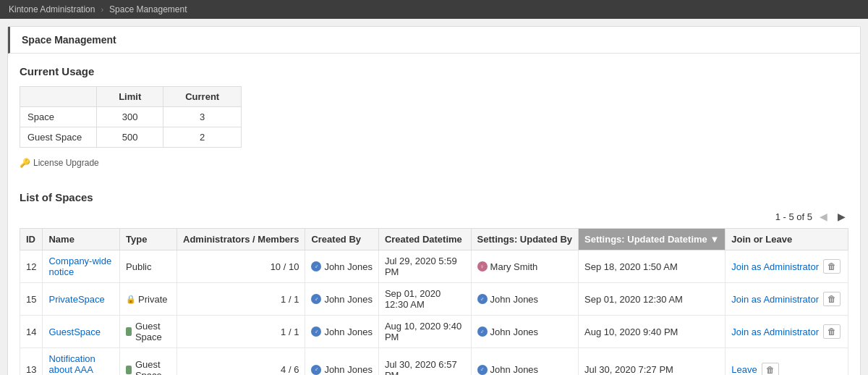 The image size is (868, 375). What do you see at coordinates (77, 300) in the screenshot?
I see `space-name-link: PrivateSpace` at bounding box center [77, 300].